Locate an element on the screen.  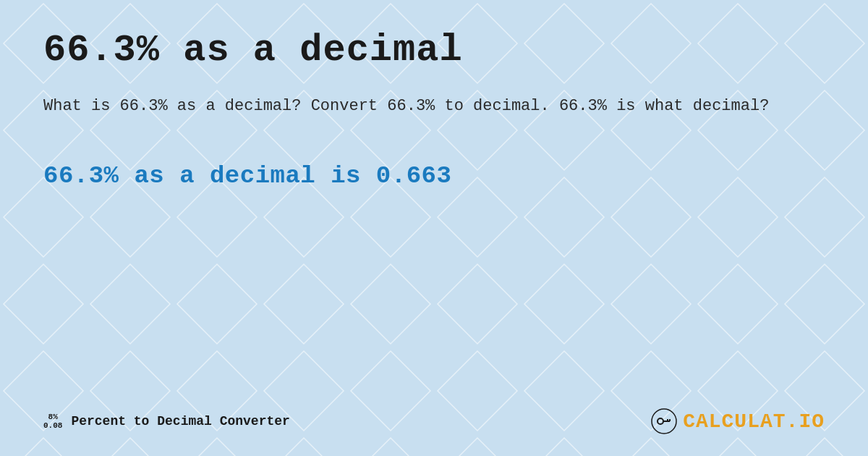
page-description: What is 66.3% as a decimal? Convert 66.3… is located at coordinates (434, 106).